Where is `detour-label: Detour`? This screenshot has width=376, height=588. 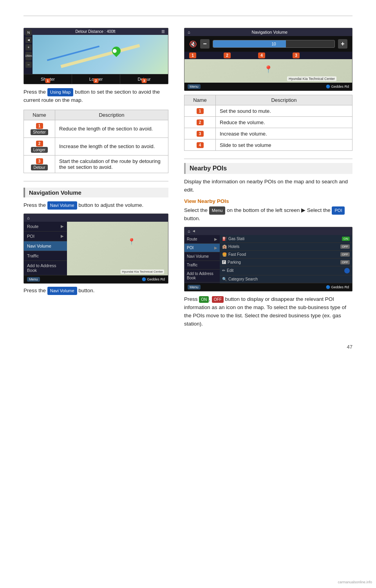 detour-label: Detour is located at coordinates (39, 168).